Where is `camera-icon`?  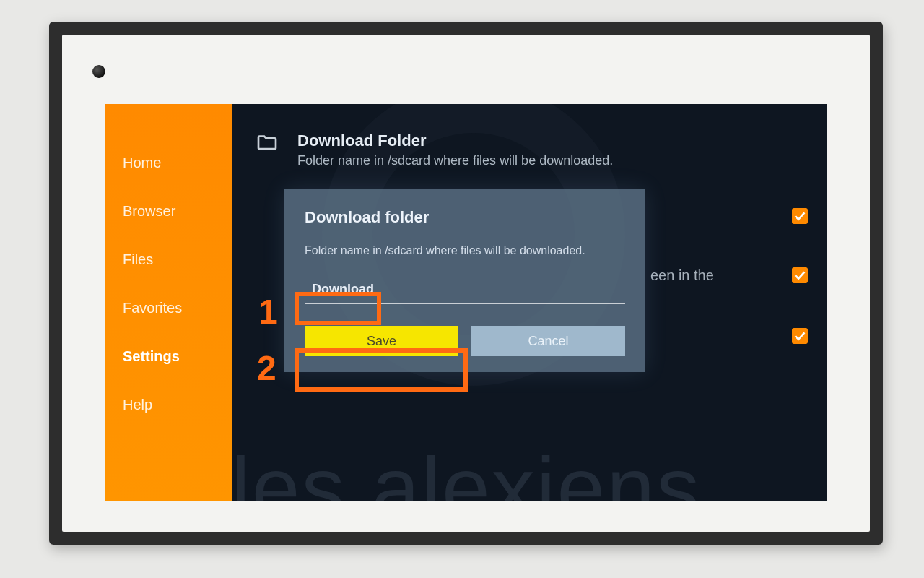
camera-icon is located at coordinates (99, 72).